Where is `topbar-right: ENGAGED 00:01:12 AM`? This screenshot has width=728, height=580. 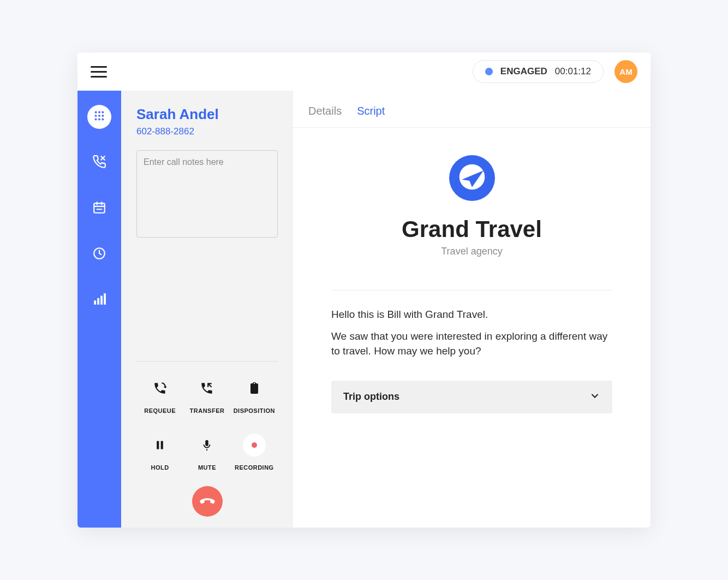
topbar-right: ENGAGED 00:01:12 AM is located at coordinates (555, 72).